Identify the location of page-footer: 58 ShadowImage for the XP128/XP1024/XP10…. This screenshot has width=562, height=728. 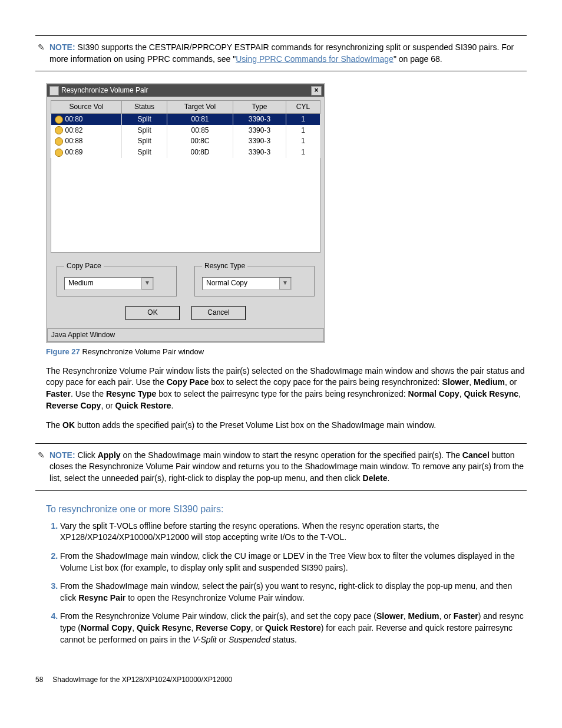
(281, 680).